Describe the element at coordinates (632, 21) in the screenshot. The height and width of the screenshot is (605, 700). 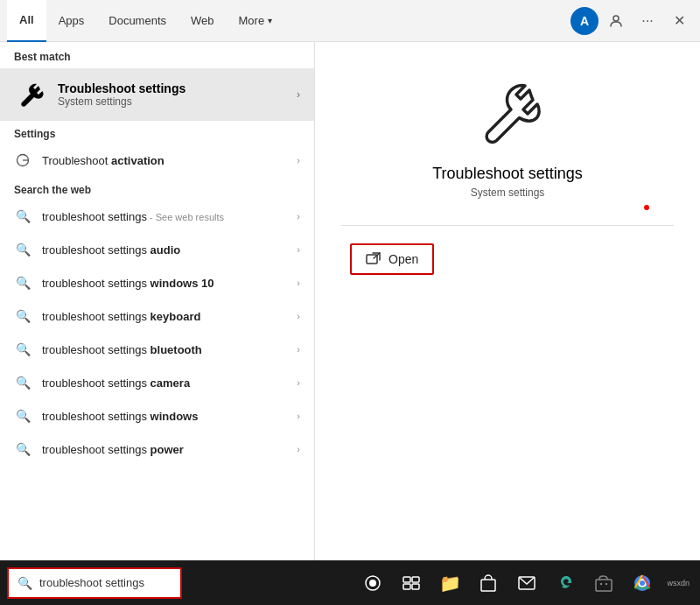
I see `nav-controls: A ··· ✕` at that location.